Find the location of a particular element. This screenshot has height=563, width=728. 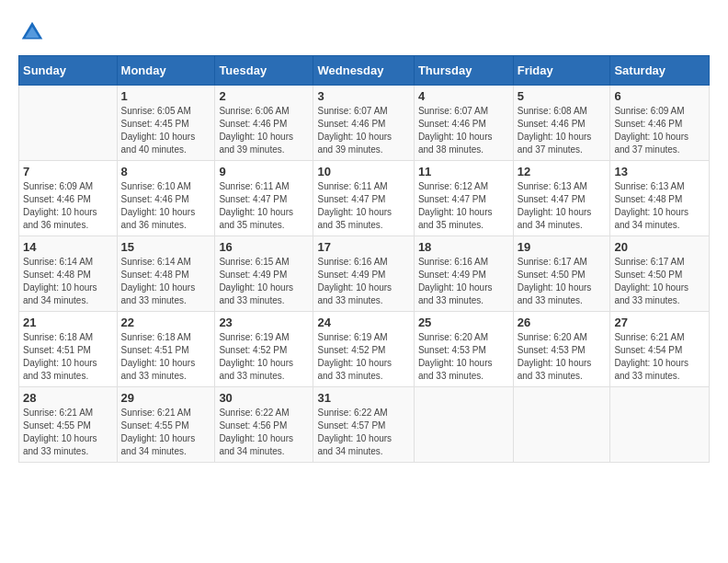

day-info: Sunrise: 6:13 AM Sunset: 4:48 PM Dayligh… is located at coordinates (660, 206).